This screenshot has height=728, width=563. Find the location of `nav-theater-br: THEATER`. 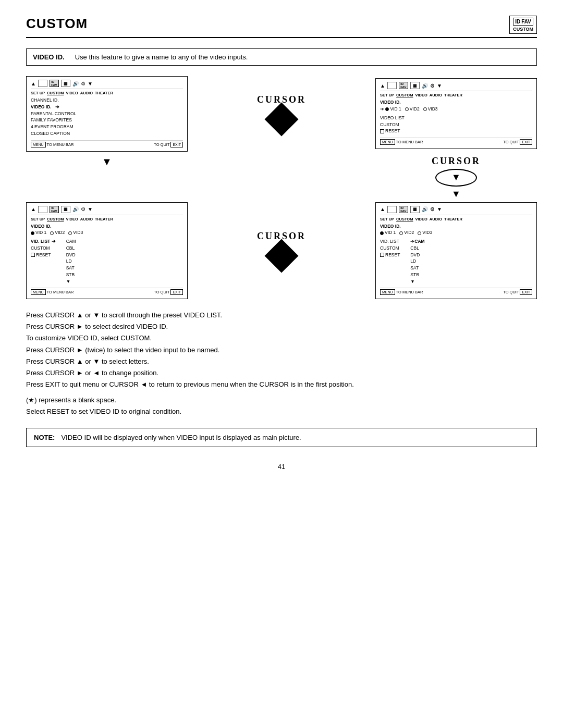

nav-theater-br: THEATER is located at coordinates (454, 219).